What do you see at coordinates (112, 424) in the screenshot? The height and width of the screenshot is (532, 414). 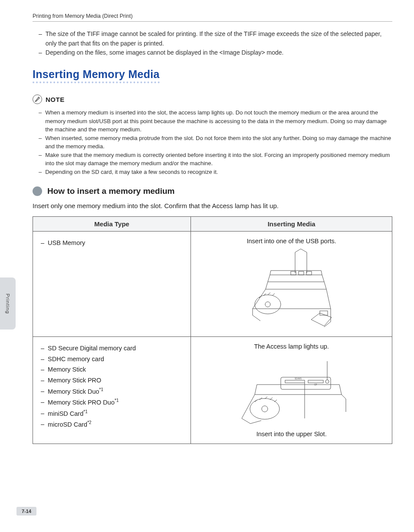 I see `list-item: –microSD Card*2` at bounding box center [112, 424].